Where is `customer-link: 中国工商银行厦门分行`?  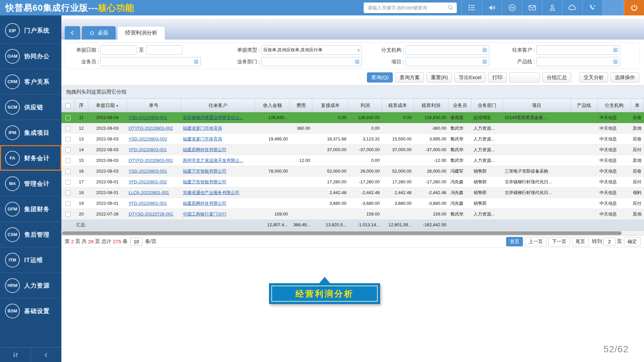
customer-link: 中国工商银行厦门分行 is located at coordinates (205, 214).